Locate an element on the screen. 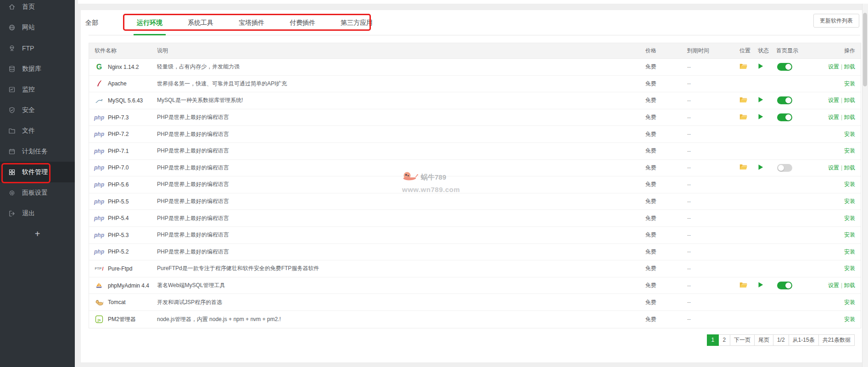 This screenshot has width=868, height=367. table-row: phpPHP-5.6PHP是世界上最好的编程语言免费--安装 is located at coordinates (475, 185).